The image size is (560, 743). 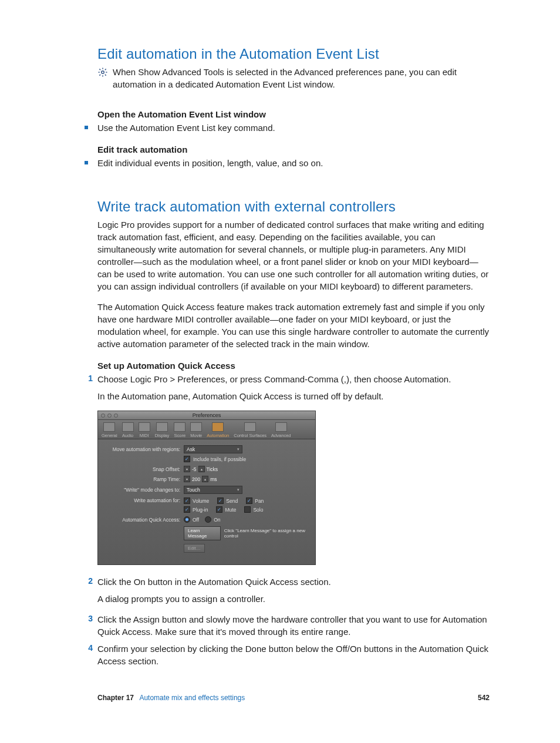 What do you see at coordinates (226, 510) in the screenshot?
I see `checkbox-mute: ✓Mute` at bounding box center [226, 510].